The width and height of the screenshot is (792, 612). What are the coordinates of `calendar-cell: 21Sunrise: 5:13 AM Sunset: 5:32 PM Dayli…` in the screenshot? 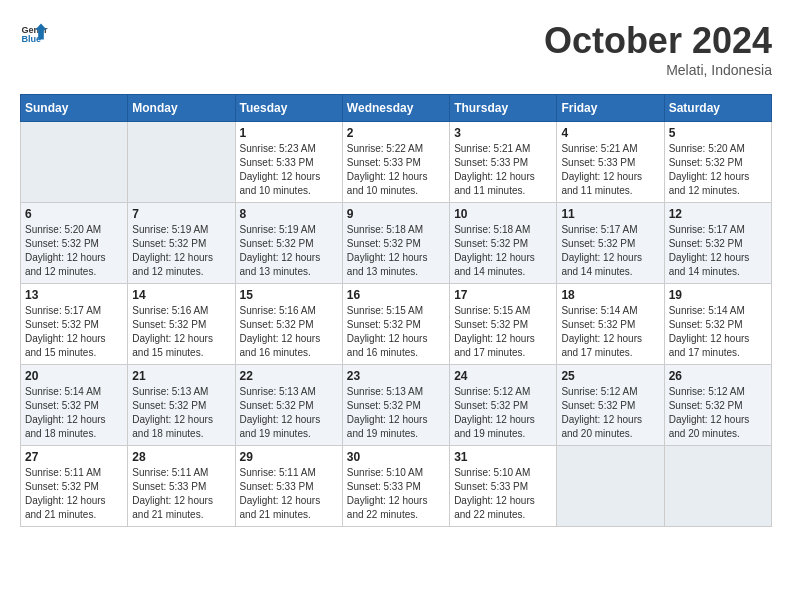 It's located at (182, 406).